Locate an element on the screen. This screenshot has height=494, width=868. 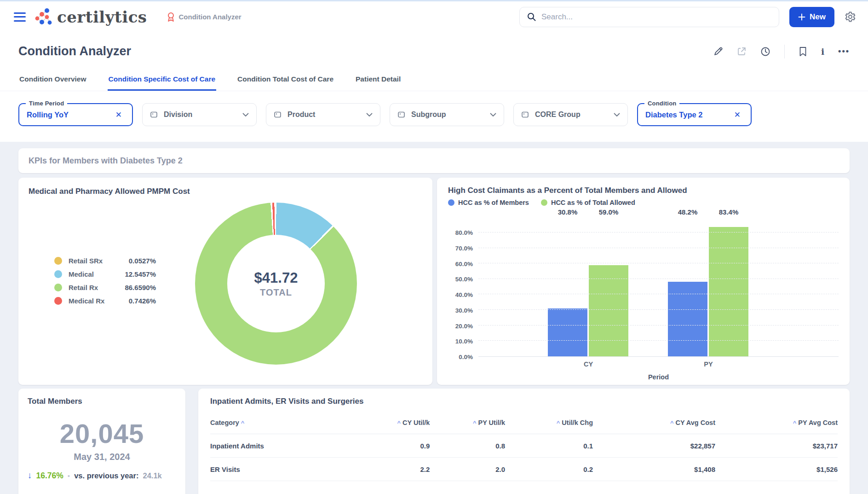
utilization-table: Category^ ^CY Util/k ^PY Util/k ^Util/k … is located at coordinates (524, 447).